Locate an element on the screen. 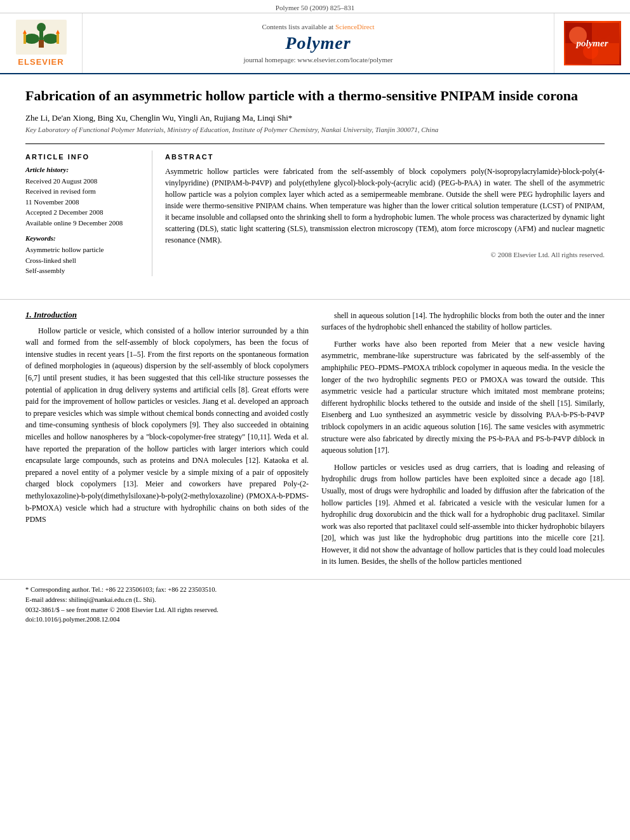  abstract-col: ABSTRACT Asymmetric hollow particles wer… is located at coordinates (385, 213).